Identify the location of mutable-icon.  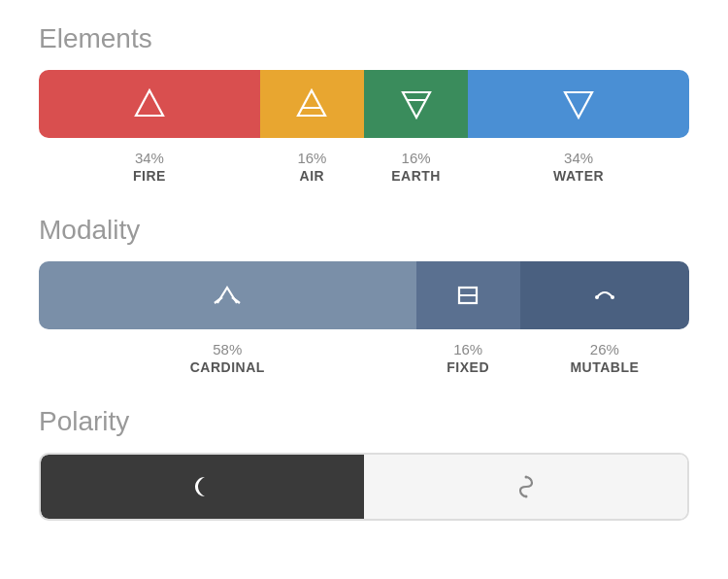
(605, 295).